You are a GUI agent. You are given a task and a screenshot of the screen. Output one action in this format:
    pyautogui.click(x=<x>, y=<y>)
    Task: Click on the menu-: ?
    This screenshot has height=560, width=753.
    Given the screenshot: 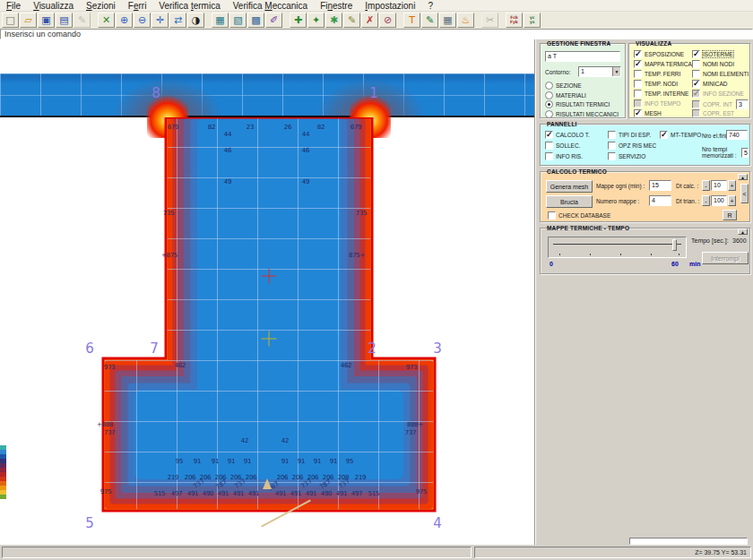 What is the action you would take?
    pyautogui.click(x=430, y=5)
    